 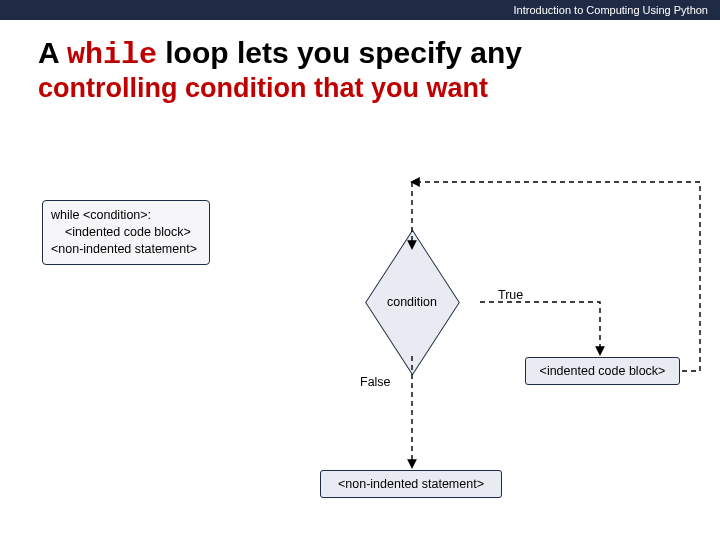 I want to click on title-prefix: A, so click(x=52, y=52).